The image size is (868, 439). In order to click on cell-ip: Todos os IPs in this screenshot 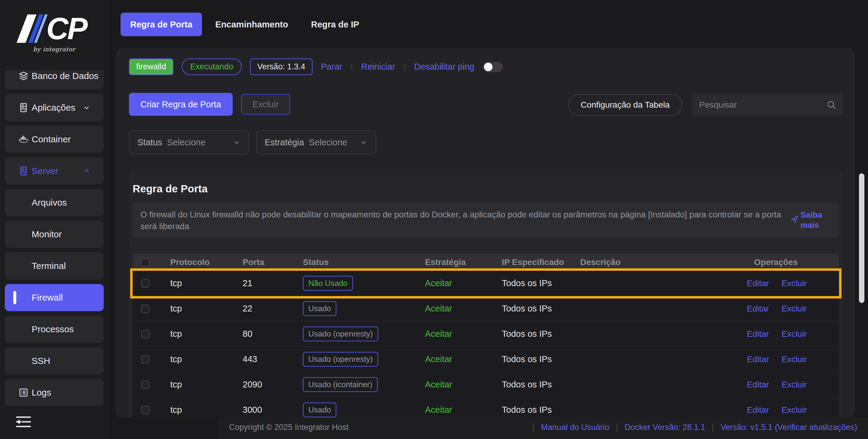, I will do `click(541, 359)`.